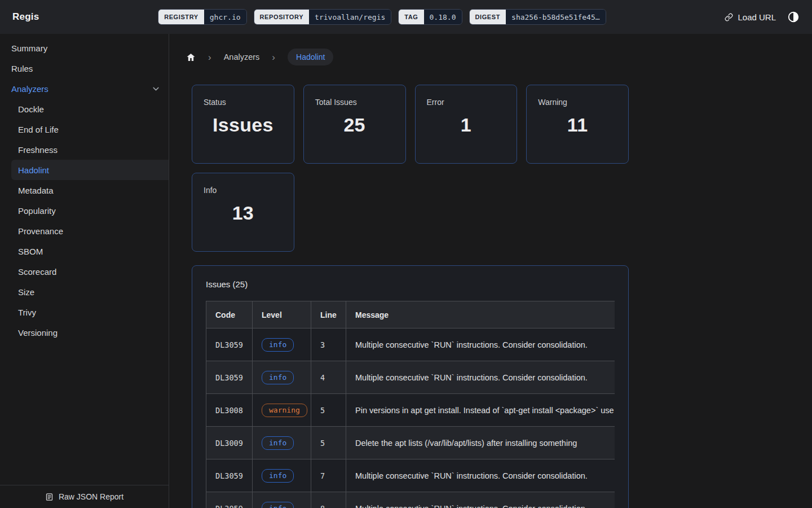 The height and width of the screenshot is (508, 812). Describe the element at coordinates (411, 443) in the screenshot. I see `issue-row: DL3009 info 5 Delete the apt lists (/var…` at that location.